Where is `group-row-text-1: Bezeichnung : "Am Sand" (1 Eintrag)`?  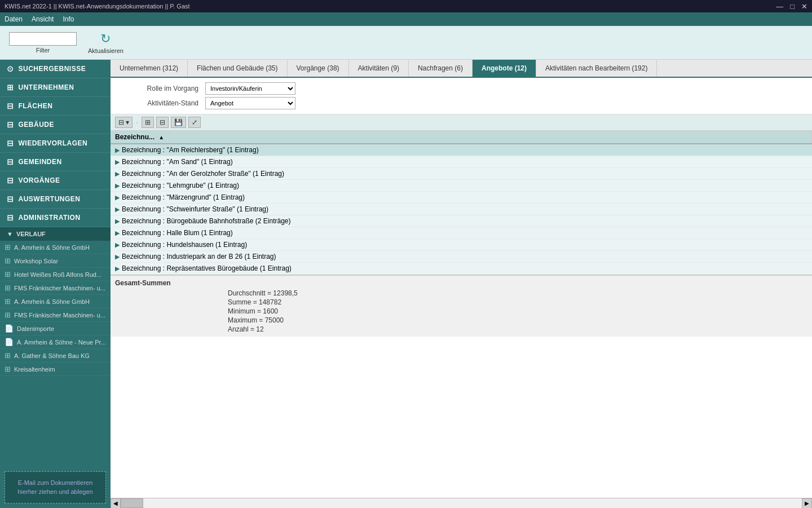
group-row-text-1: Bezeichnung : "Am Sand" (1 Eintrag) is located at coordinates (177, 162).